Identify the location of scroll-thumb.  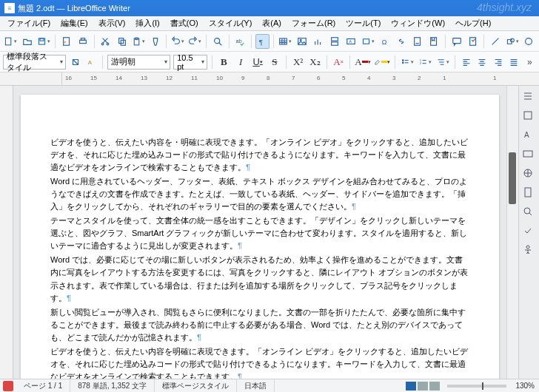
(512, 178).